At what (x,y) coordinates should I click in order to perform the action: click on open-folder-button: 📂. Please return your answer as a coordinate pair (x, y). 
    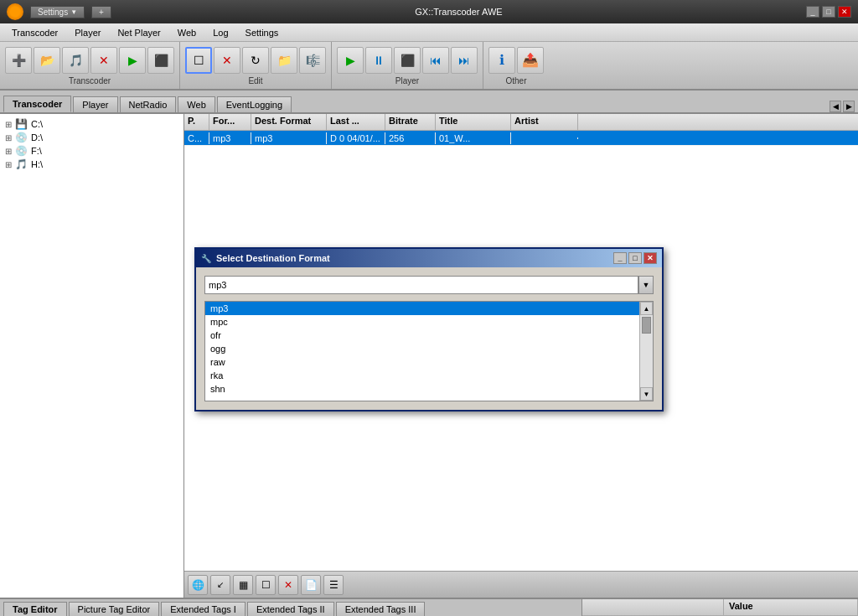
    Looking at the image, I should click on (47, 60).